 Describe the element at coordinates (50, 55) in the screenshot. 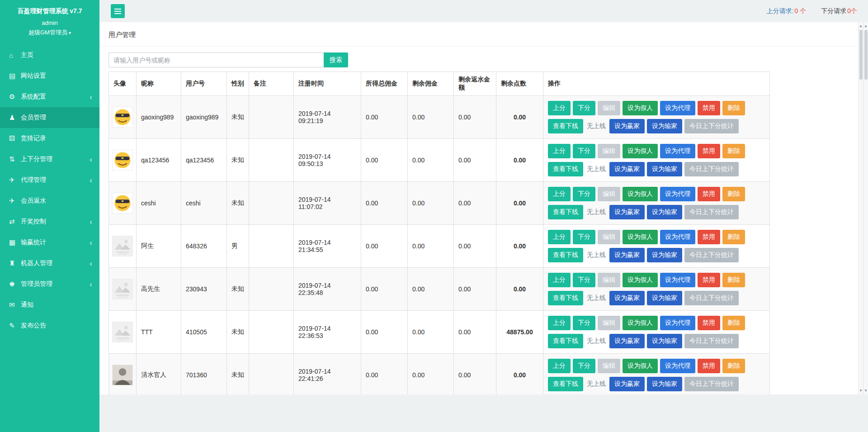

I see `sidebar-item-home: ⌂主页` at that location.